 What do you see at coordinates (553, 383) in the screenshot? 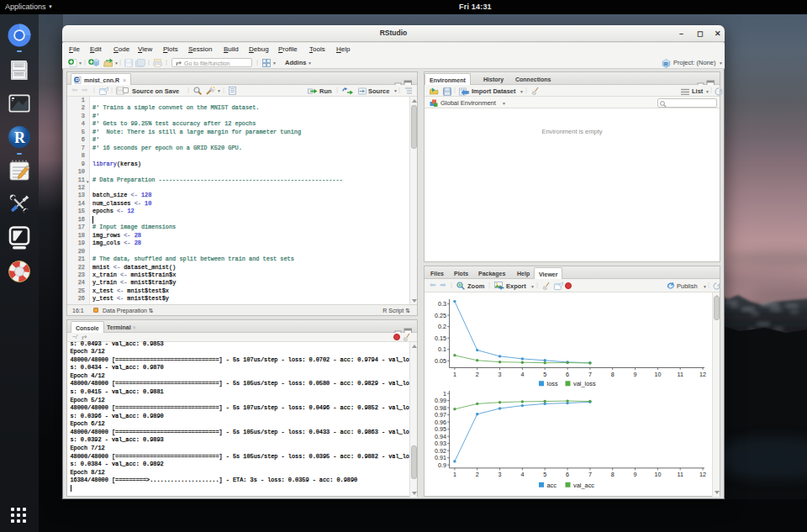
I see `svg-text: loss` at bounding box center [553, 383].